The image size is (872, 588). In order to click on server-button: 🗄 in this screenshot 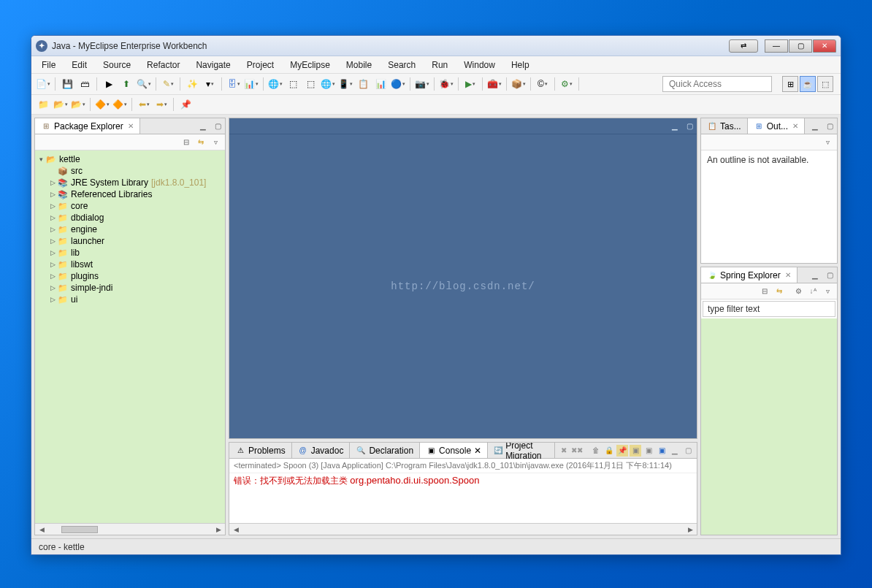, I will do `click(234, 84)`.